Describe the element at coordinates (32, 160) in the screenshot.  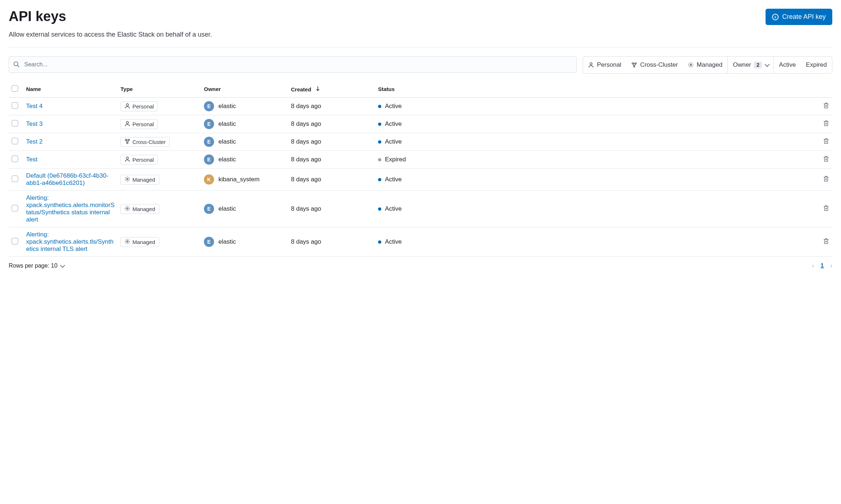
I see `api-key-name-link: Test` at that location.